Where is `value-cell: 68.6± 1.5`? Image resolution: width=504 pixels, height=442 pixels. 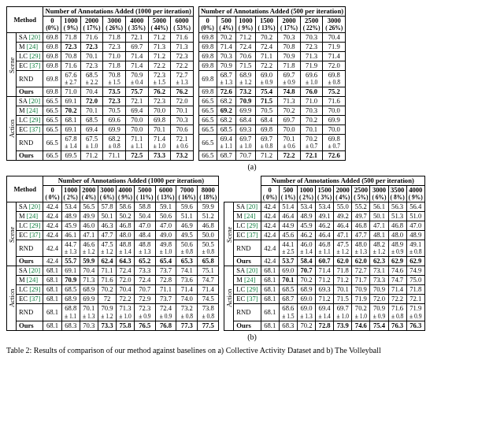 value-cell: 68.6± 1.5 is located at coordinates (288, 312).